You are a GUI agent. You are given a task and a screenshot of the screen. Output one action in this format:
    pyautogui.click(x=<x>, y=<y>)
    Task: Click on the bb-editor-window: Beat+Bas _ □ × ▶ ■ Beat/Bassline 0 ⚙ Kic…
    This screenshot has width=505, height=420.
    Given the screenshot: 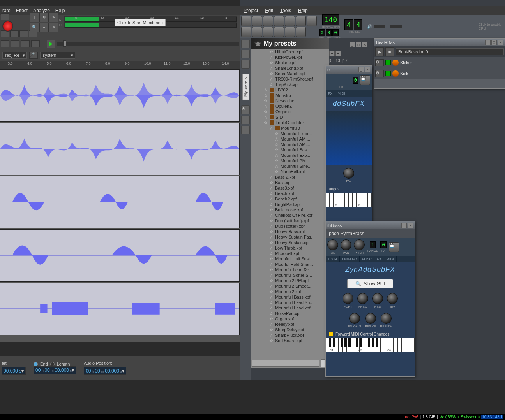 What is the action you would take?
    pyautogui.click(x=440, y=63)
    